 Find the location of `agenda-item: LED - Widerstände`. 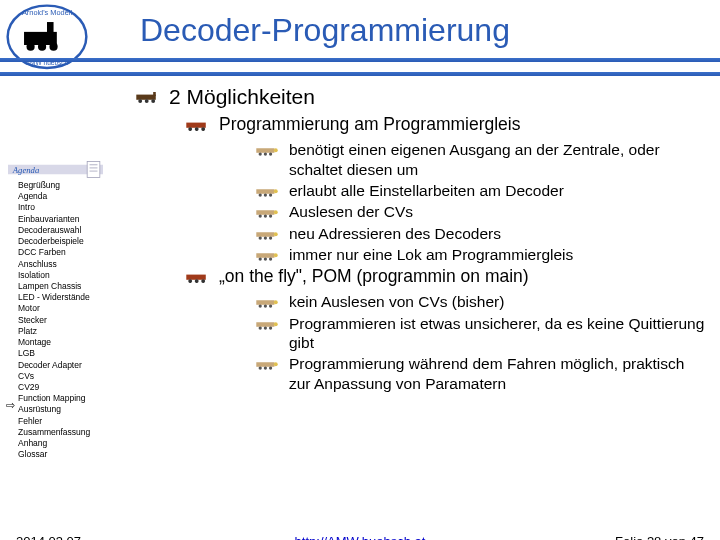

agenda-item: LED - Widerstände is located at coordinates (72, 298).